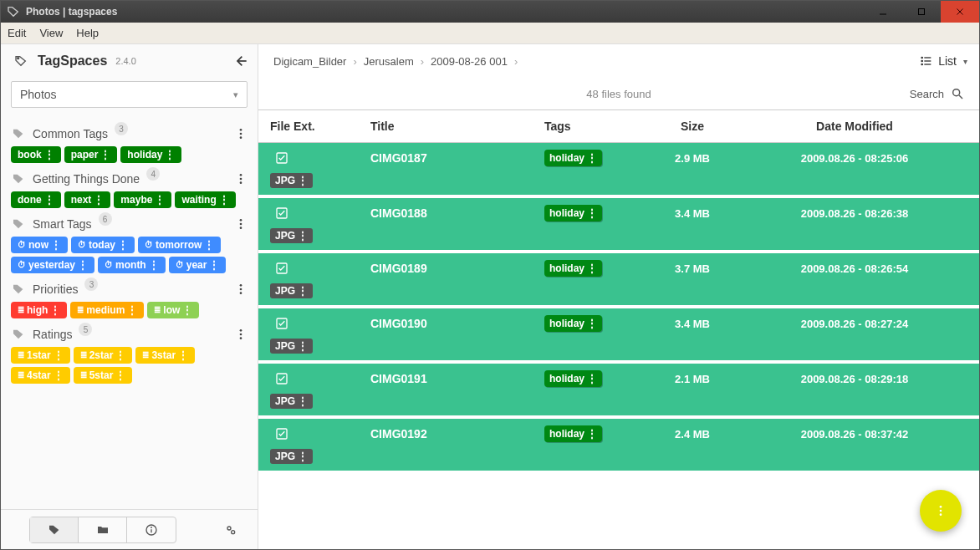 This screenshot has width=980, height=550. I want to click on menu-view: View, so click(51, 33).